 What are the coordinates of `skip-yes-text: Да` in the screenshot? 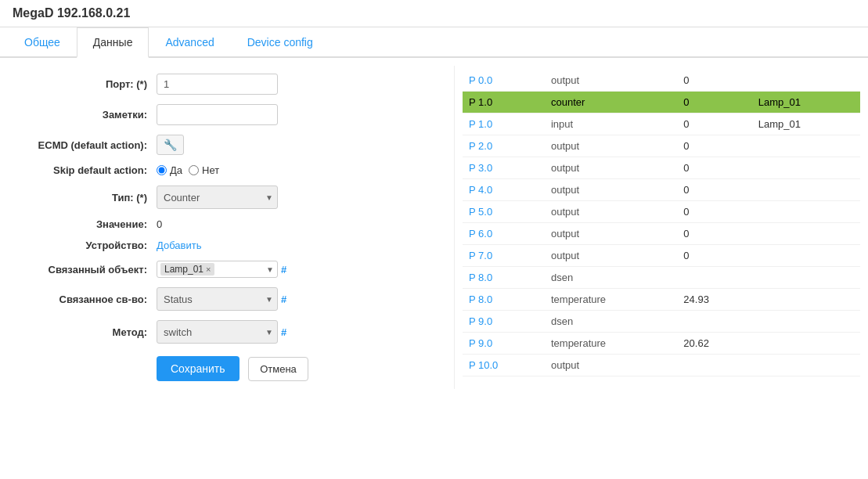 It's located at (176, 171).